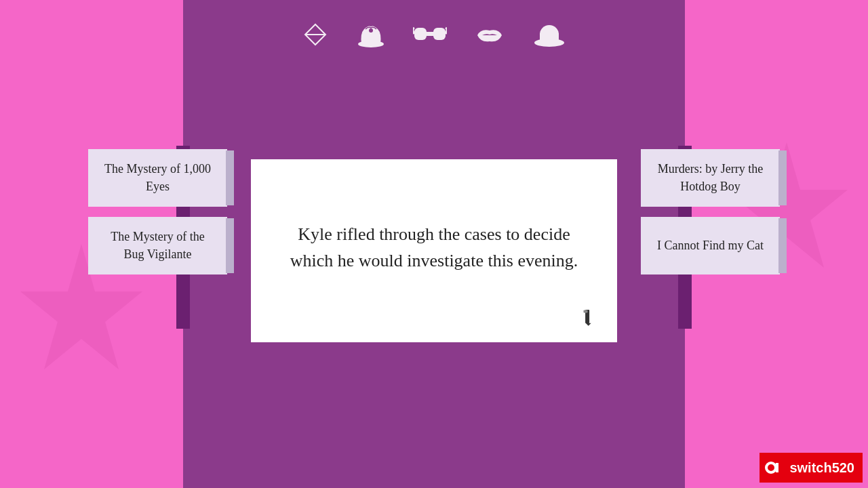  Describe the element at coordinates (774, 468) in the screenshot. I see `nintendo-logo-icon` at that location.